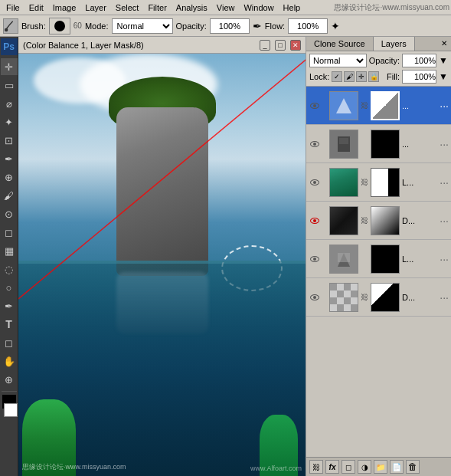 The height and width of the screenshot is (476, 451). What do you see at coordinates (444, 259) in the screenshot?
I see `layer-dots-5: ···` at bounding box center [444, 259].